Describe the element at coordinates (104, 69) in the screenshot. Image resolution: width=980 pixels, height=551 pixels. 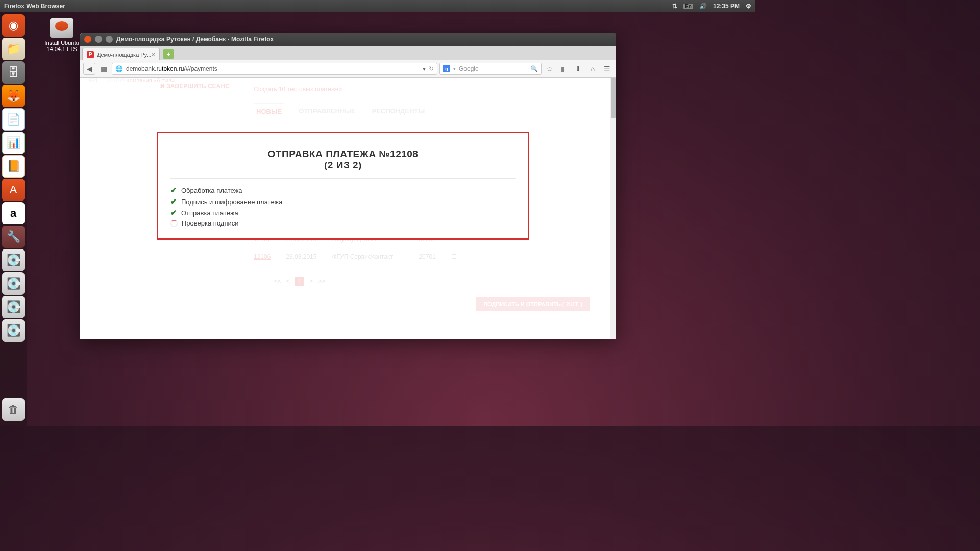
I see `page-info-icon: ▦` at that location.